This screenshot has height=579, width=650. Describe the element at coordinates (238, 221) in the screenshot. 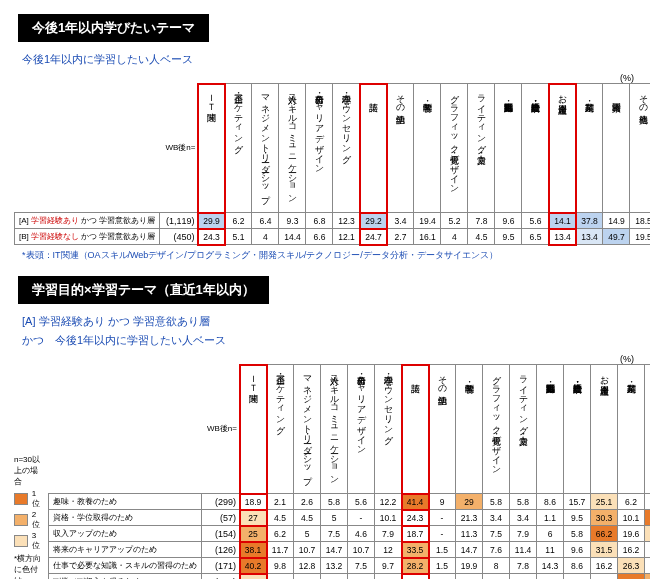

I see `cell: 6.2` at that location.